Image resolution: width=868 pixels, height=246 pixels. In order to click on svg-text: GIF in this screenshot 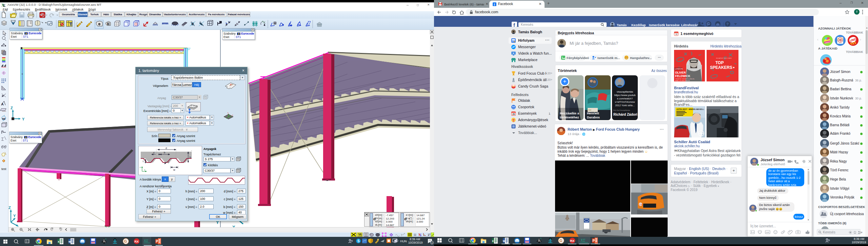, I will do `click(768, 232)`.